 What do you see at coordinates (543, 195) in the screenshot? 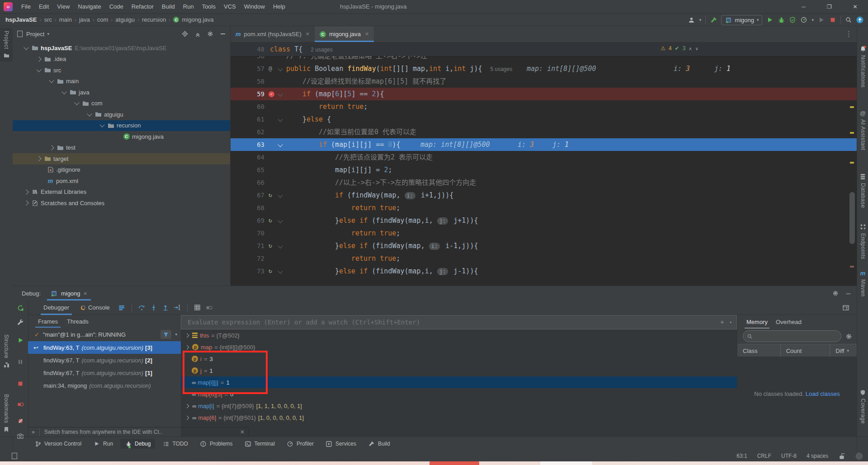
I see `code-line-67: 67↻if (findWay(map, i: i+1,j)){` at bounding box center [543, 195].